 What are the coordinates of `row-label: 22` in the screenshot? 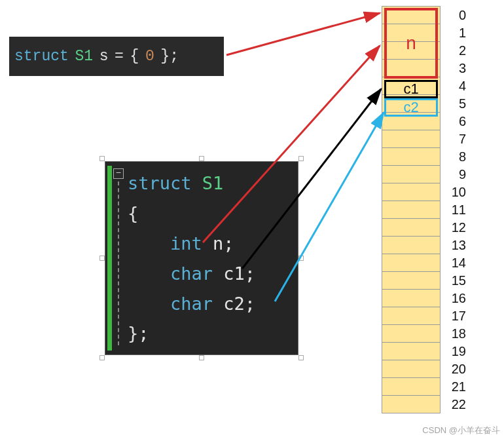 It's located at (456, 404).